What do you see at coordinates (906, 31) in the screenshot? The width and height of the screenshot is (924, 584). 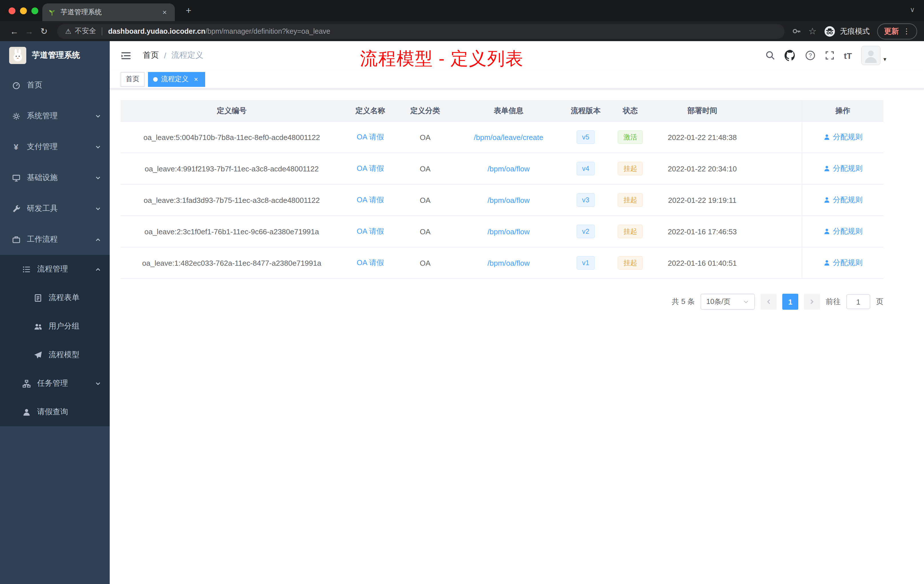 I see `browser-menu-kebab-icon: ⋮` at bounding box center [906, 31].